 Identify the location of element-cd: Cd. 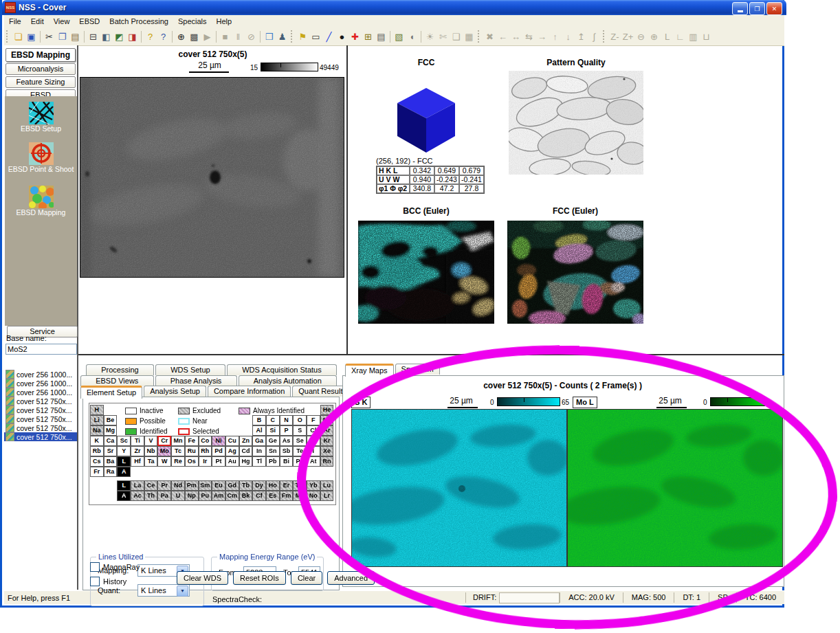
(246, 451).